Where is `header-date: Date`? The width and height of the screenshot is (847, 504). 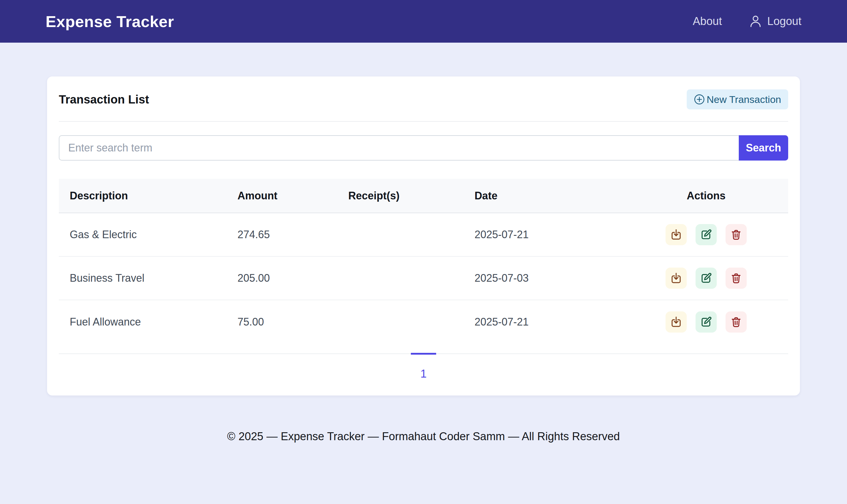
header-date: Date is located at coordinates (544, 196).